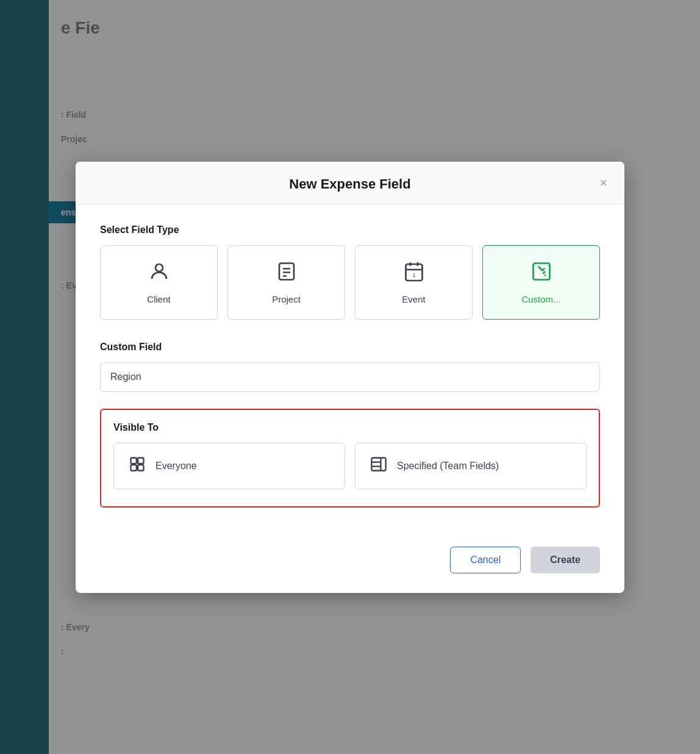 This screenshot has width=700, height=754. I want to click on custom-label: Custom..., so click(541, 299).